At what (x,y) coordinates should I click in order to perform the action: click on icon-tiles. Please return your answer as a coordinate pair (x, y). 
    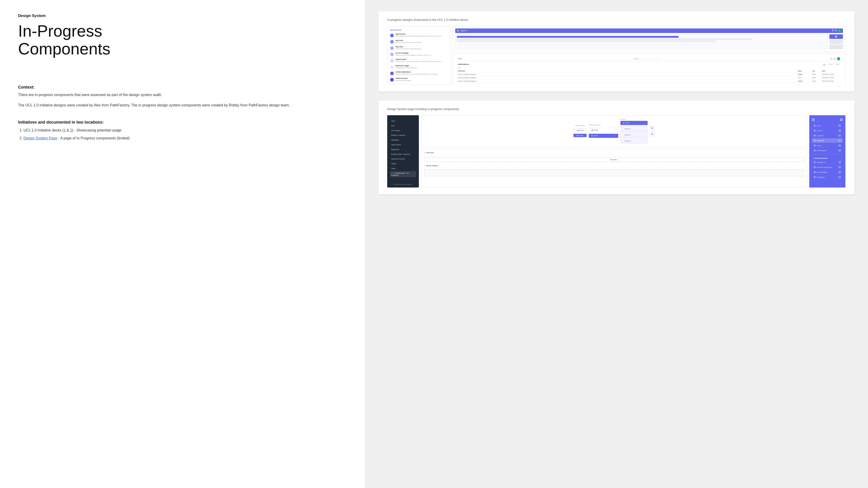
    Looking at the image, I should click on (836, 42).